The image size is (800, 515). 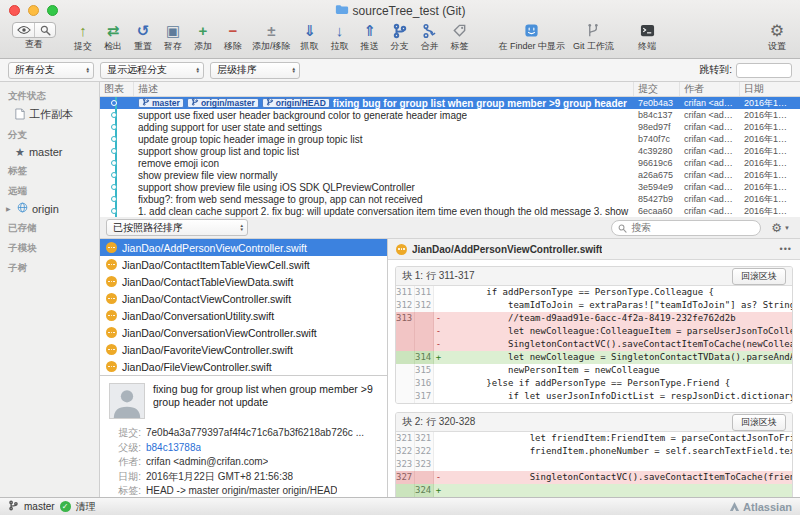 What do you see at coordinates (594, 464) in the screenshot?
I see `diff-line: 323323` at bounding box center [594, 464].